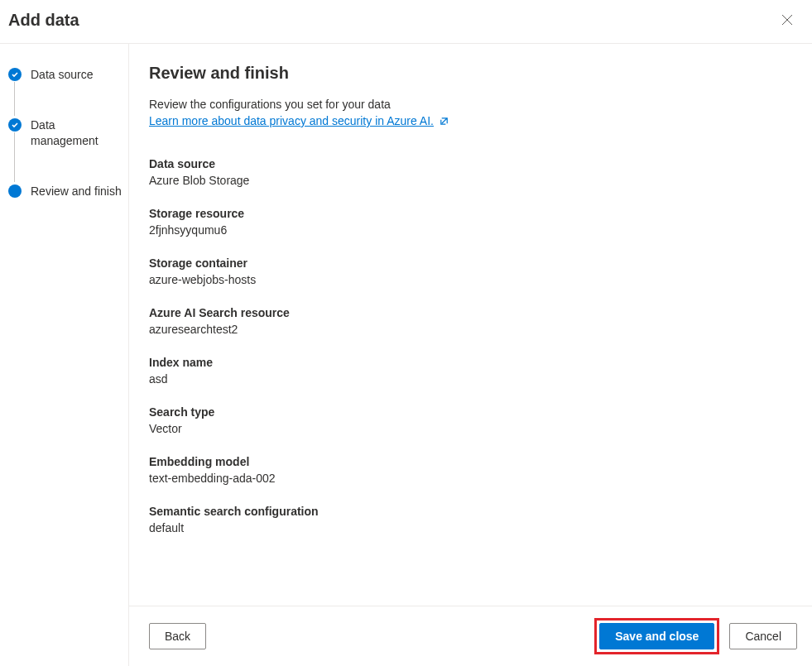 The height and width of the screenshot is (666, 812). What do you see at coordinates (472, 321) in the screenshot?
I see `field-ai-search-resource: Azure AI Search resource azuresearchtest…` at bounding box center [472, 321].